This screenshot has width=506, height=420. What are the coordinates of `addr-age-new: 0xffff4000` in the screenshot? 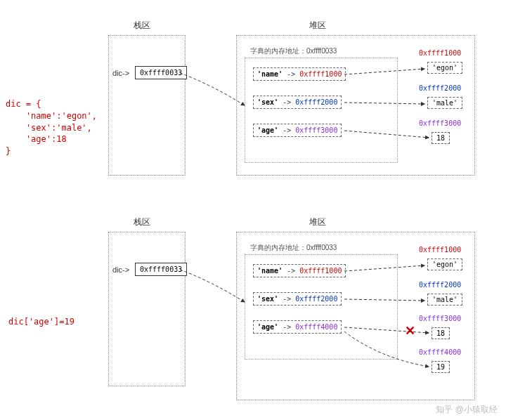 It's located at (316, 327).